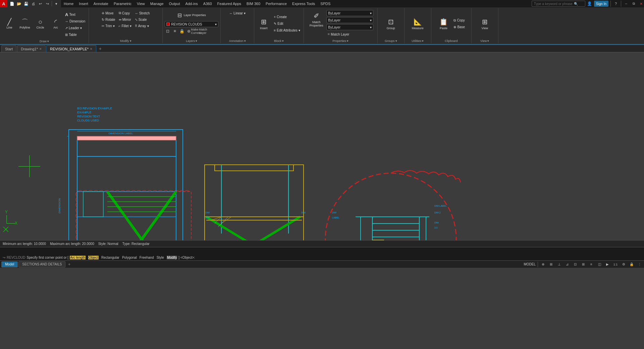 The width and height of the screenshot is (644, 349). Describe the element at coordinates (40, 4) in the screenshot. I see `qat-undo: ↩` at that location.